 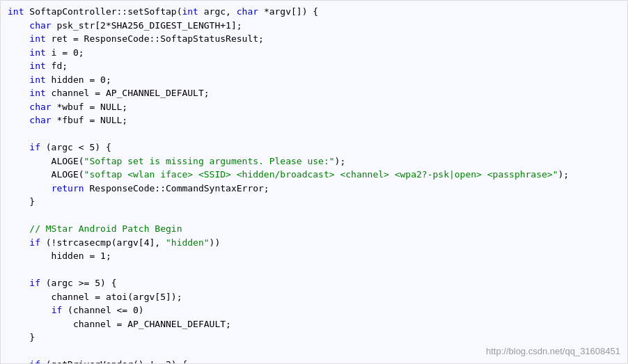 I want to click on keyword-int7: int, so click(x=38, y=93).